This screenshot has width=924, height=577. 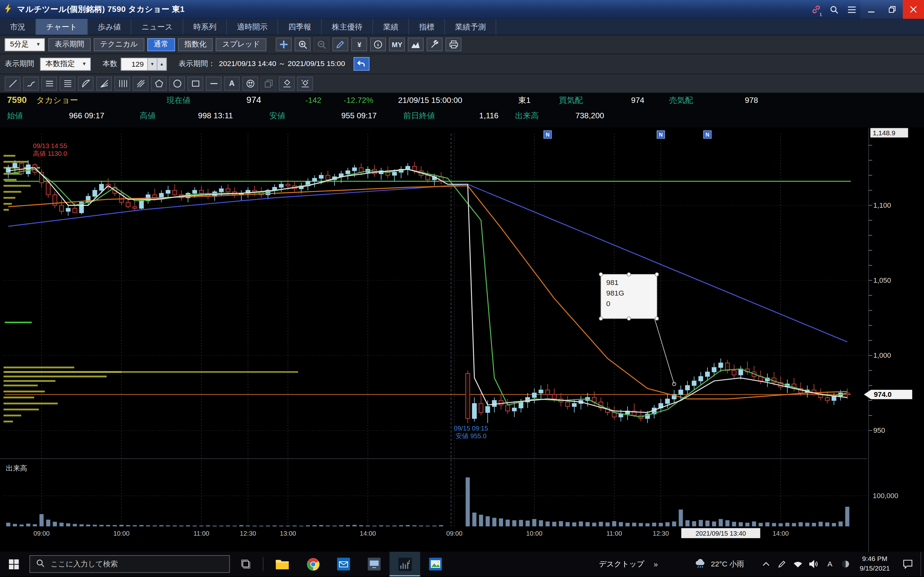 I want to click on chrome-app-icon, so click(x=313, y=564).